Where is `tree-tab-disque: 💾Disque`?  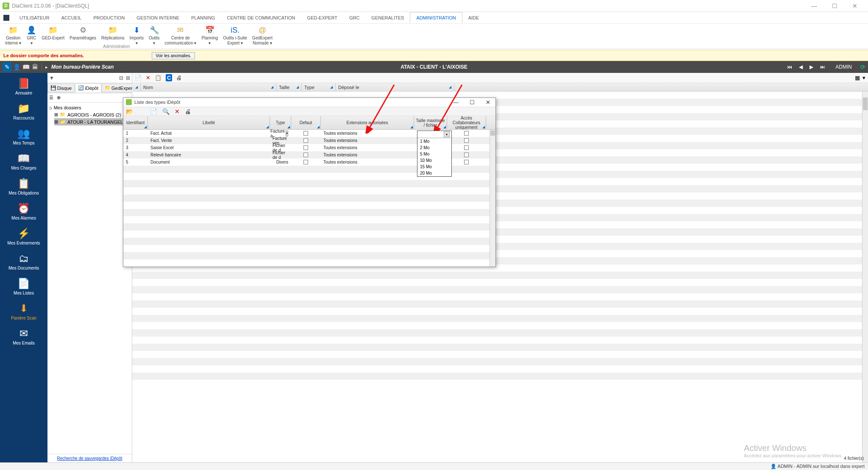 tree-tab-disque: 💾Disque is located at coordinates (61, 88).